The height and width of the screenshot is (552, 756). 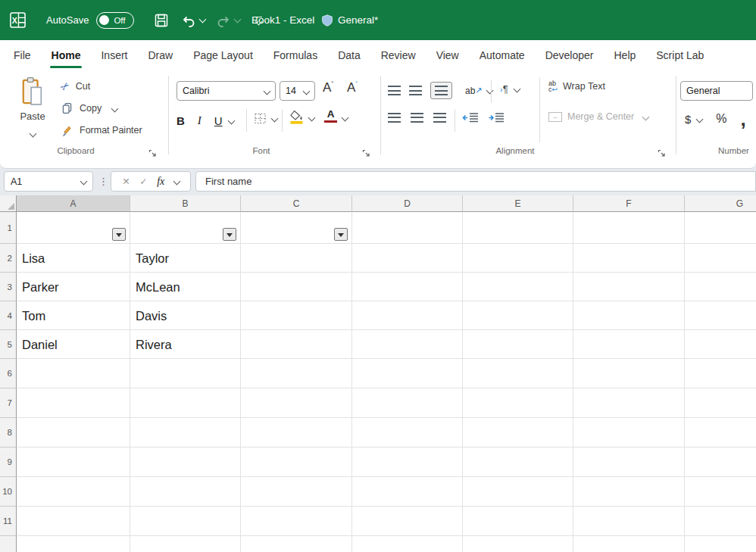 What do you see at coordinates (297, 462) in the screenshot?
I see `cell-C9` at bounding box center [297, 462].